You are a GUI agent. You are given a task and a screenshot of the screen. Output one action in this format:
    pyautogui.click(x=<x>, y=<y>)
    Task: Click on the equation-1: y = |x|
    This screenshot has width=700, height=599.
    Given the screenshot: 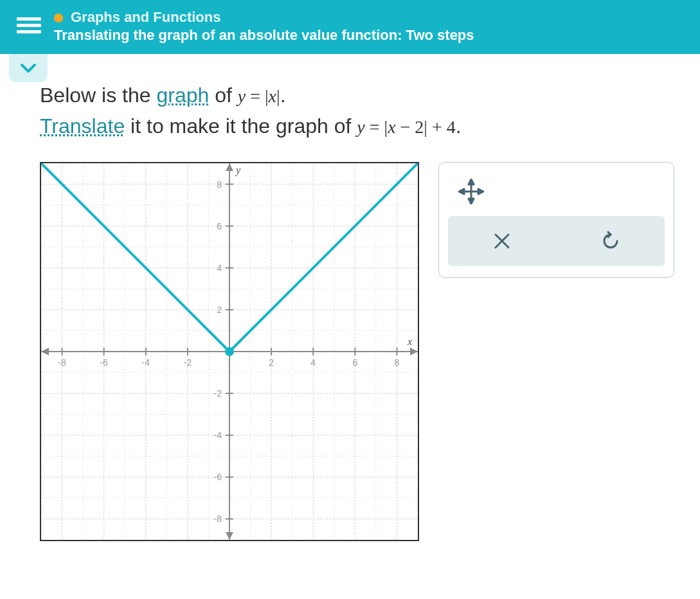 What is the action you would take?
    pyautogui.click(x=259, y=96)
    